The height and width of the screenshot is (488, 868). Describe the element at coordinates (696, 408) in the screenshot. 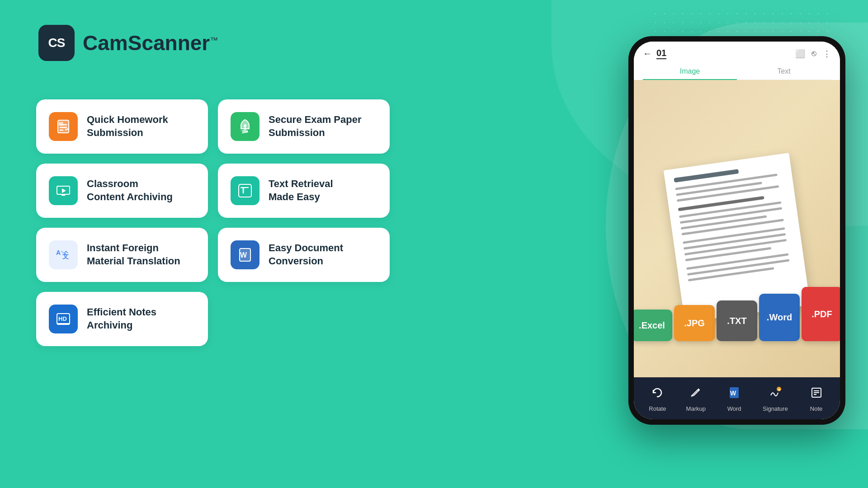

I see `markup-label: Markup` at that location.